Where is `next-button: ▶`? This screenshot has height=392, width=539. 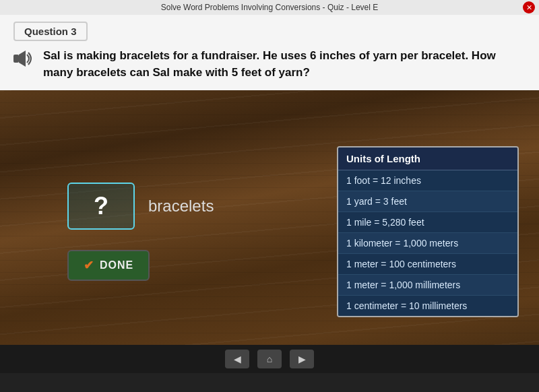
next-button: ▶ is located at coordinates (302, 359).